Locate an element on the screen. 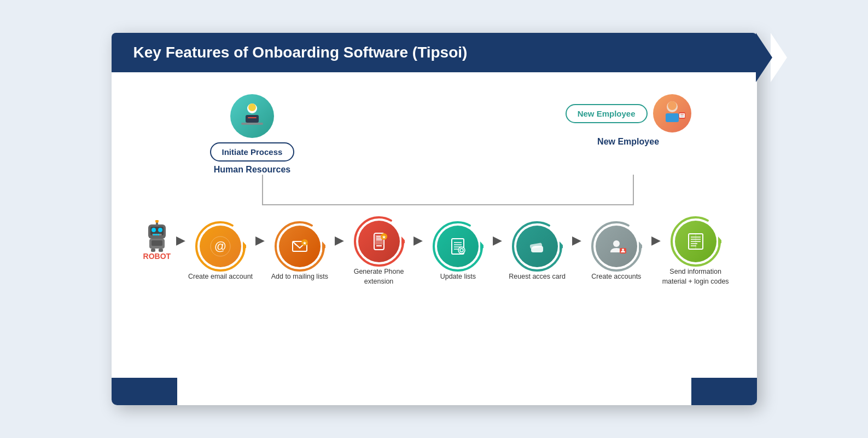  arrow-0: ▶ is located at coordinates (180, 240).